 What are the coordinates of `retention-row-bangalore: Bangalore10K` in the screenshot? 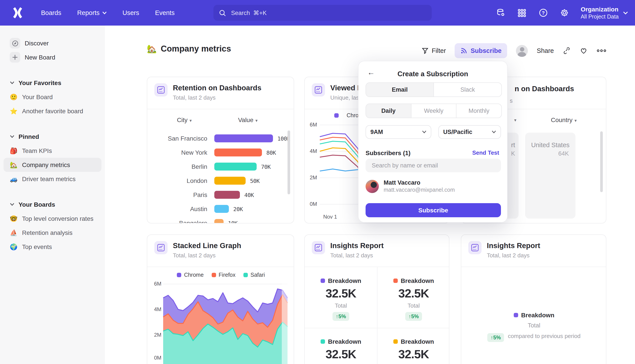 It's located at (221, 220).